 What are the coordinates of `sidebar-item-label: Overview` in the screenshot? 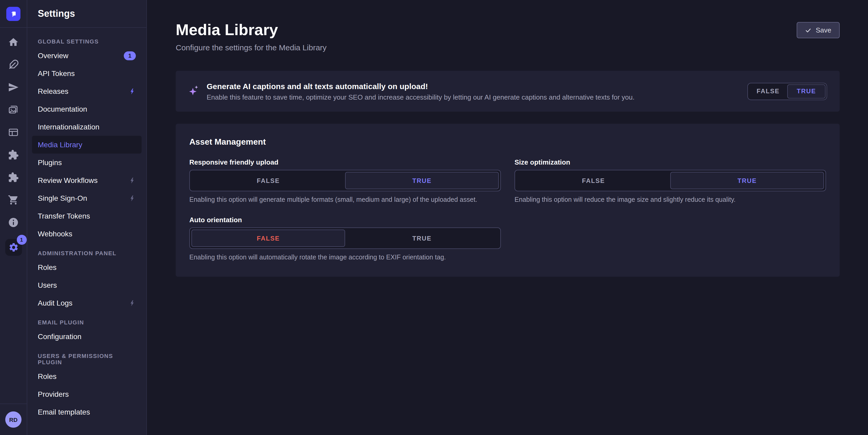 It's located at (53, 56).